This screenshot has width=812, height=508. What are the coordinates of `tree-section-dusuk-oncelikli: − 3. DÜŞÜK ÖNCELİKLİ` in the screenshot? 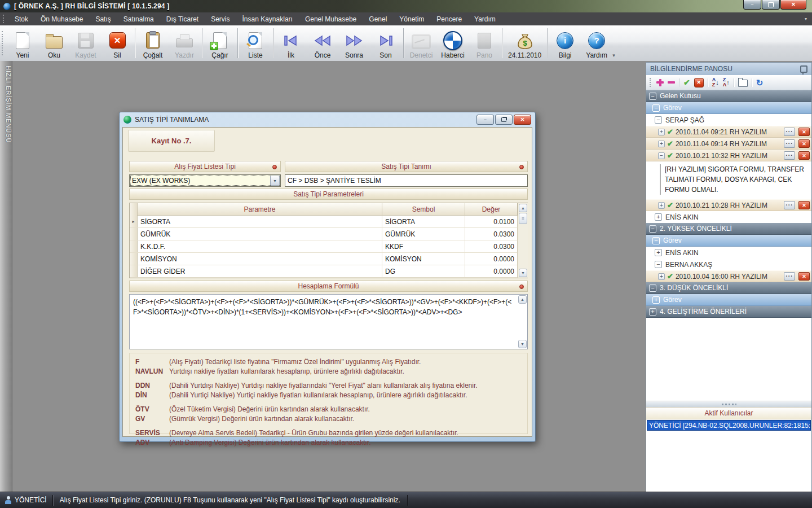 It's located at (729, 288).